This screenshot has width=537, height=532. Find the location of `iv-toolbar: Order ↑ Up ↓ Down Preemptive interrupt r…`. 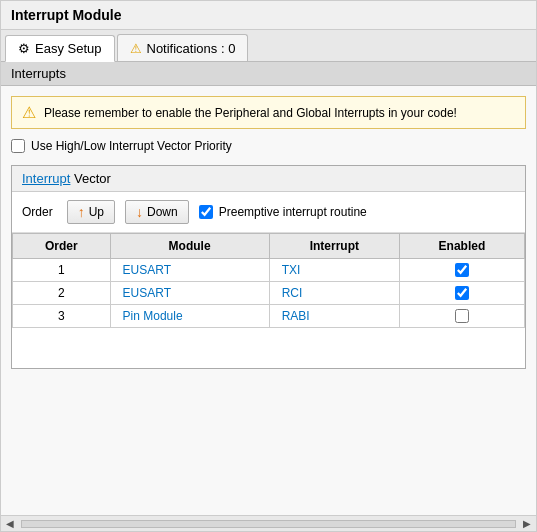

iv-toolbar: Order ↑ Up ↓ Down Preemptive interrupt r… is located at coordinates (268, 212).